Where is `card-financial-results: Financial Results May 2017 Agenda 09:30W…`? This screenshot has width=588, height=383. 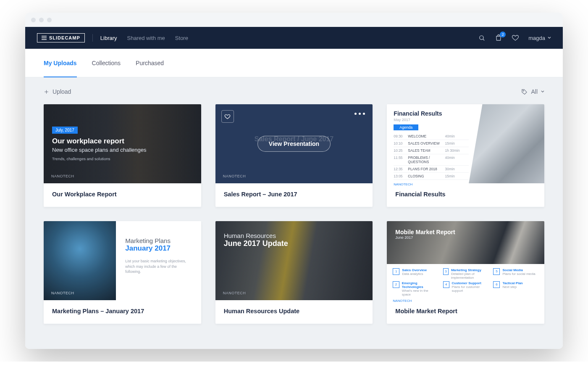 card-financial-results: Financial Results May 2017 Agenda 09:30W… is located at coordinates (465, 156).